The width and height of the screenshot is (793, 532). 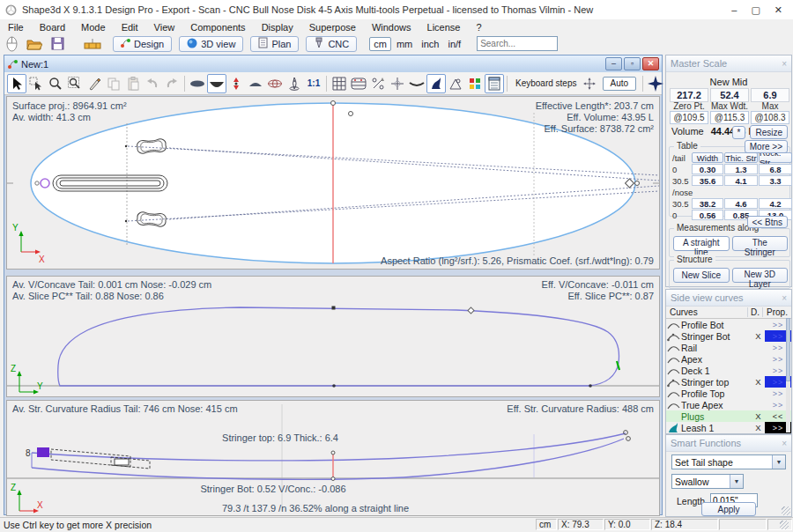 What do you see at coordinates (475, 84) in the screenshot?
I see `colors-icon` at bounding box center [475, 84].